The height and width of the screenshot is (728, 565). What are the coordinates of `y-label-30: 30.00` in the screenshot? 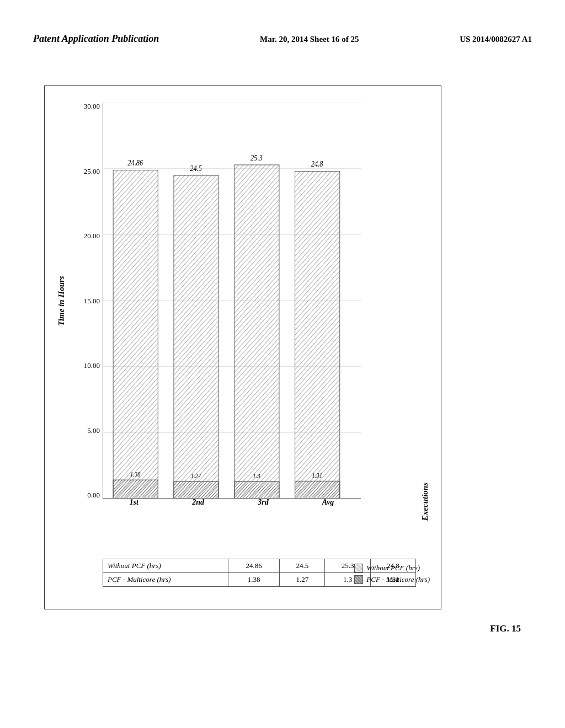 It's located at (92, 106).